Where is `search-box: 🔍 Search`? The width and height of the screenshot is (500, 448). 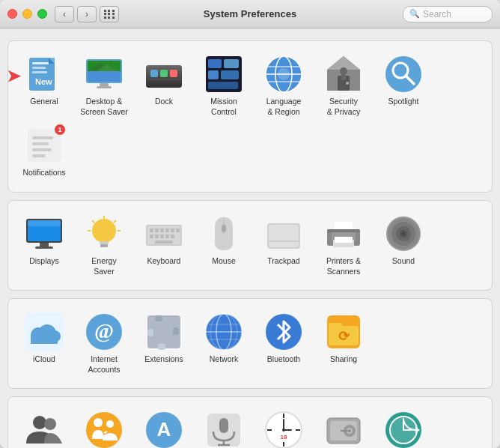 search-box: 🔍 Search is located at coordinates (448, 14).